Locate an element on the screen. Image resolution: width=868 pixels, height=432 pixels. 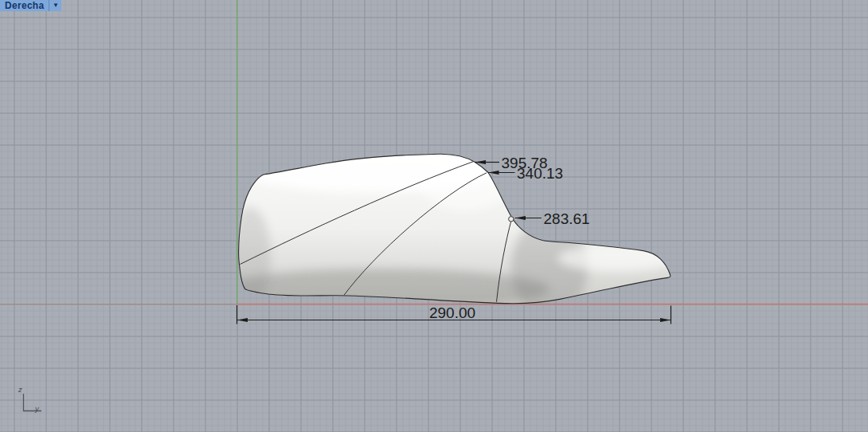
leader-text-340: 340.13 is located at coordinates (540, 174).